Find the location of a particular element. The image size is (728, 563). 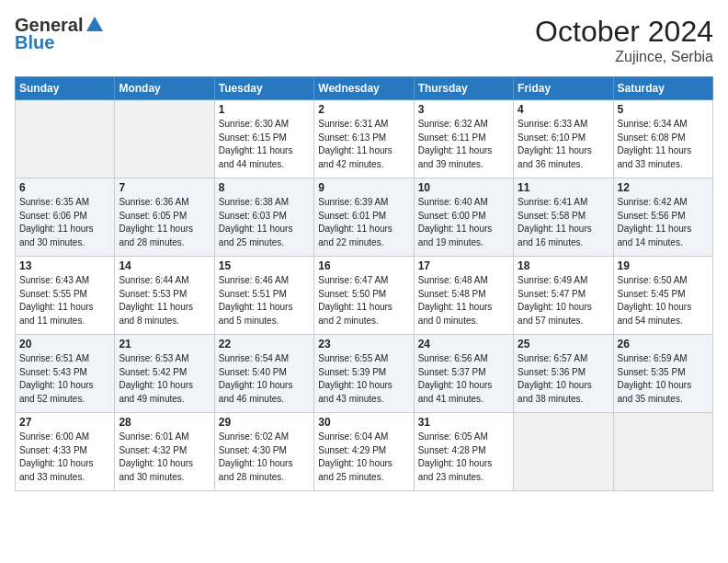

calendar-cell: 18Sunrise: 6:49 AM Sunset: 5:47 PM Dayli… is located at coordinates (563, 296).